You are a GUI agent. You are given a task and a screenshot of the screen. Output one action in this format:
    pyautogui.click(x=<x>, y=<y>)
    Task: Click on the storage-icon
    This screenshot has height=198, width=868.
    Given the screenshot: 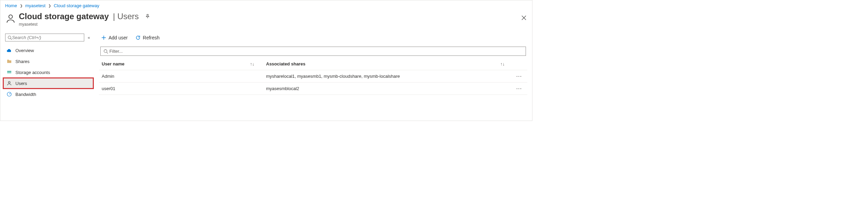 What is the action you would take?
    pyautogui.click(x=9, y=72)
    